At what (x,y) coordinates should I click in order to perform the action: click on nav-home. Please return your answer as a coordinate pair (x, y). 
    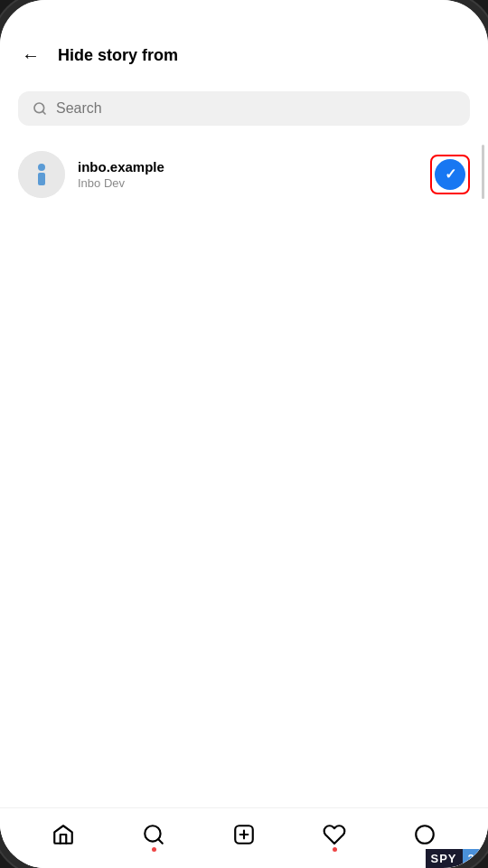
    Looking at the image, I should click on (63, 835).